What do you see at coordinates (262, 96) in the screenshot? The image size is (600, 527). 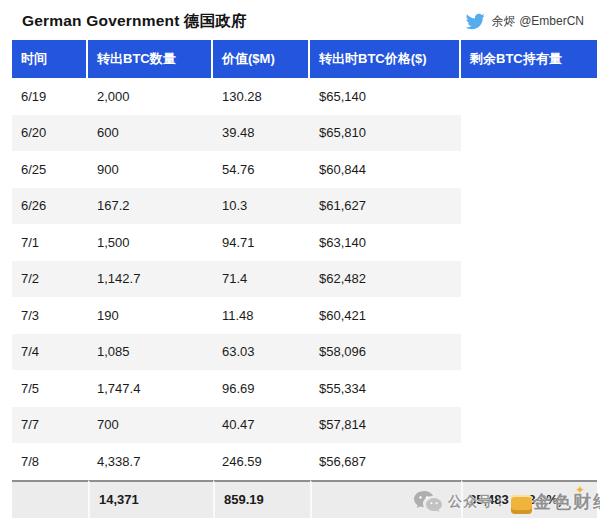 I see `cell-value: 130.28` at bounding box center [262, 96].